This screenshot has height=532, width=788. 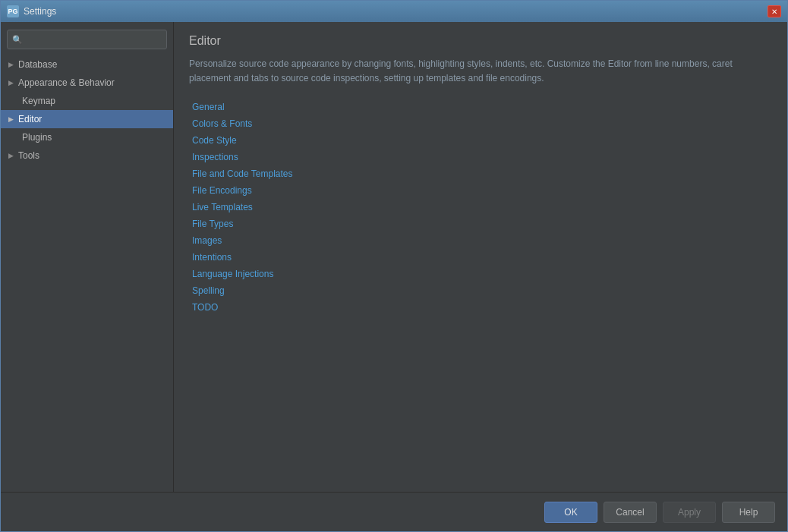 What do you see at coordinates (39, 101) in the screenshot?
I see `sidebar-item-label: Keymap` at bounding box center [39, 101].